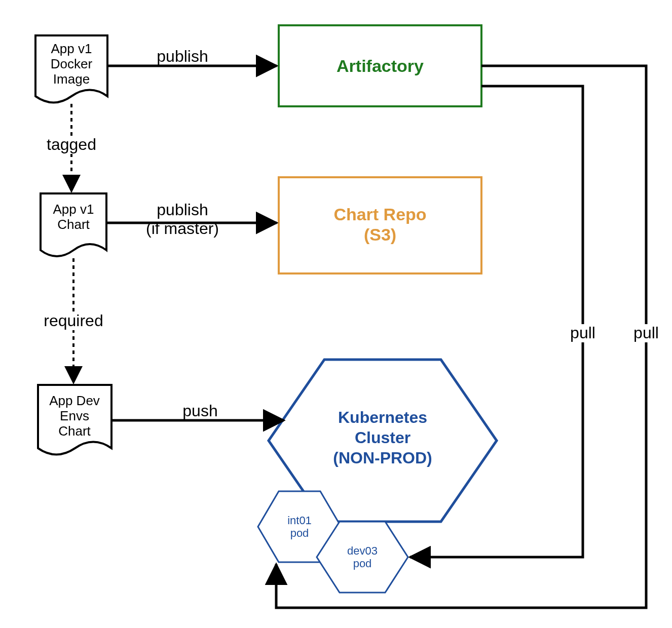  What do you see at coordinates (74, 209) in the screenshot?
I see `app-chart-line1: App v1` at bounding box center [74, 209].